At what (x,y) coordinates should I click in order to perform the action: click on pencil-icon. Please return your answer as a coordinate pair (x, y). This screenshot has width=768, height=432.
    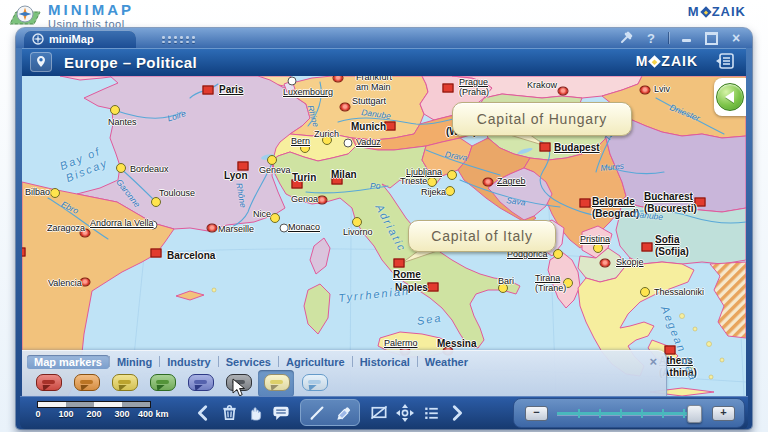
    Looking at the image, I should click on (317, 413).